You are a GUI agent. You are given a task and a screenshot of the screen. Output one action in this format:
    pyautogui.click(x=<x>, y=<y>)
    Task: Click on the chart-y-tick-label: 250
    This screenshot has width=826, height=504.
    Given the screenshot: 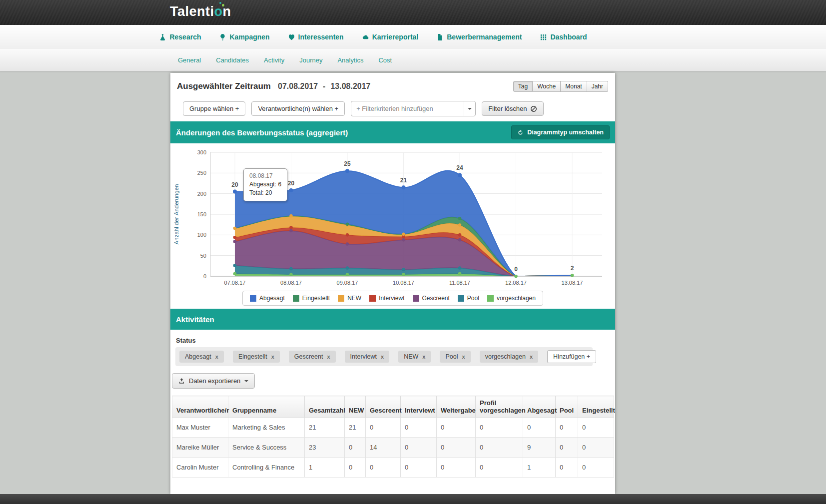 What is the action you would take?
    pyautogui.click(x=202, y=173)
    